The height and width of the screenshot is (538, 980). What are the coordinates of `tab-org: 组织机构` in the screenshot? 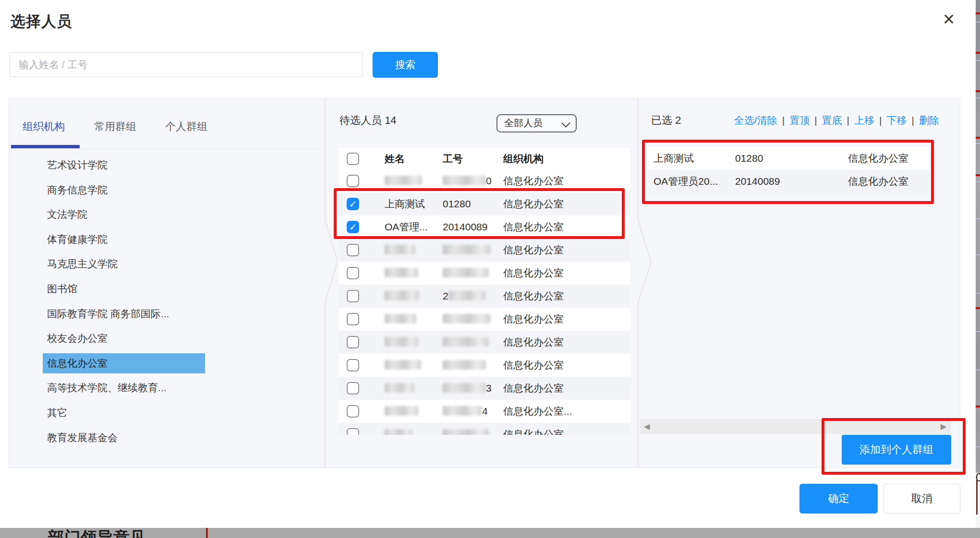 It's located at (44, 127).